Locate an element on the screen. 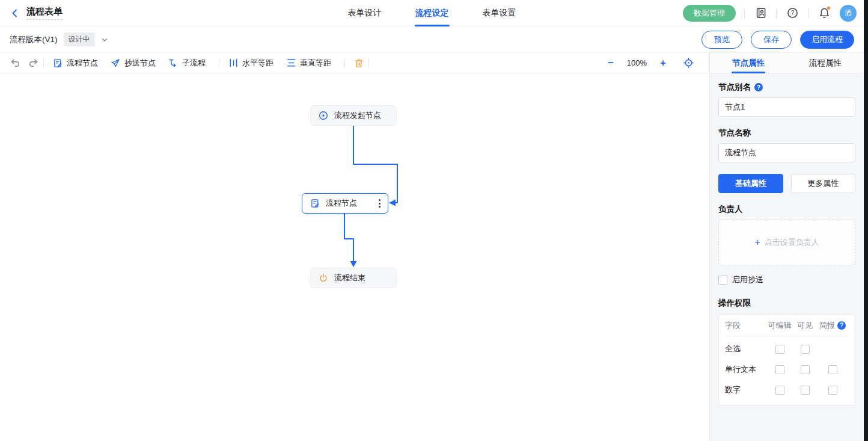 This screenshot has width=868, height=441. version-actions: 预览 保存 启用流程 is located at coordinates (783, 40).